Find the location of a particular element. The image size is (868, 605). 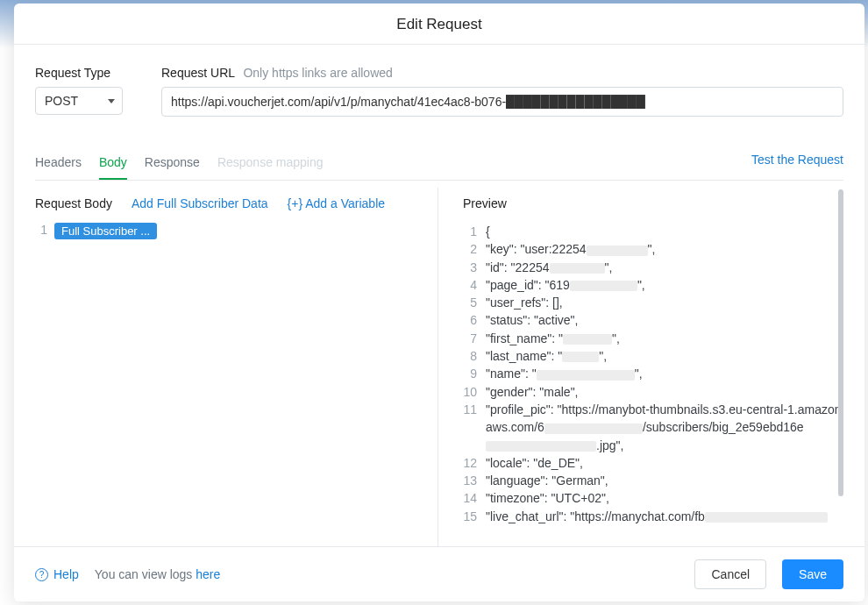

code-line-text: "user_refs": [], is located at coordinates (665, 302).